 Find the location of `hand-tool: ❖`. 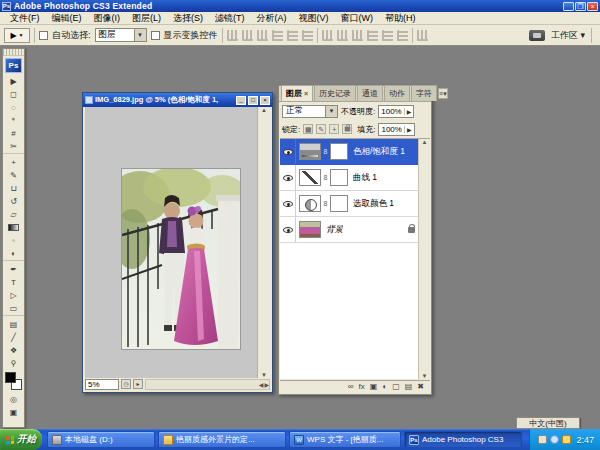

hand-tool: ❖ is located at coordinates (14, 350).